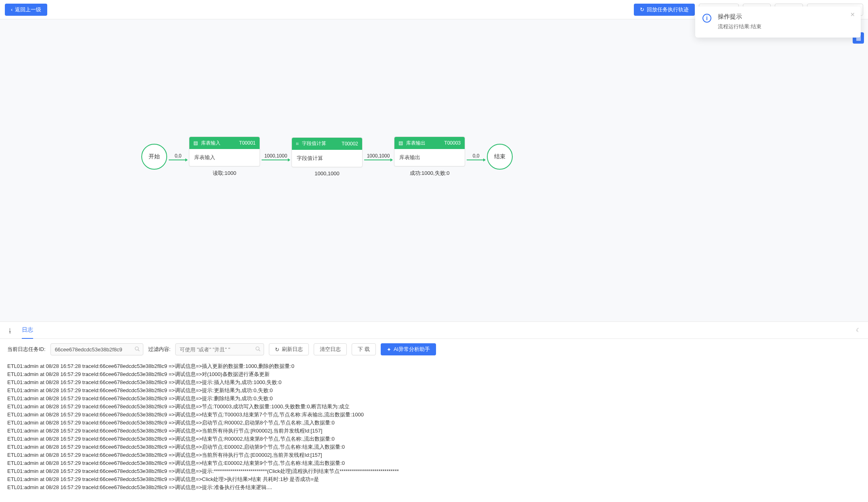 This screenshot has height=502, width=868. I want to click on refresh-log-label: 刷新日志, so click(292, 349).